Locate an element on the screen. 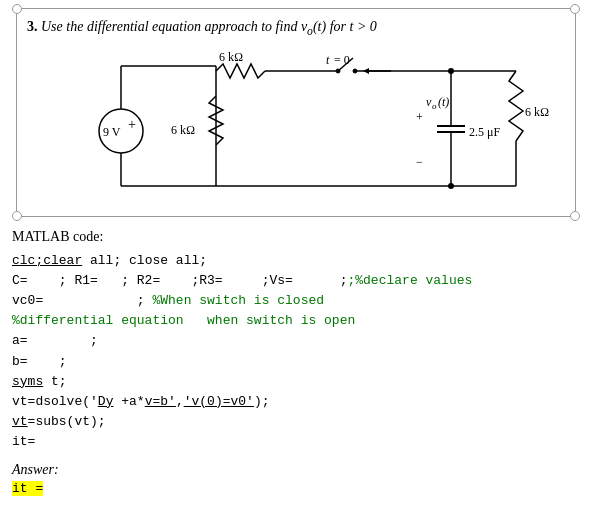  code-line-9: vt=subs(vt); is located at coordinates (298, 422).